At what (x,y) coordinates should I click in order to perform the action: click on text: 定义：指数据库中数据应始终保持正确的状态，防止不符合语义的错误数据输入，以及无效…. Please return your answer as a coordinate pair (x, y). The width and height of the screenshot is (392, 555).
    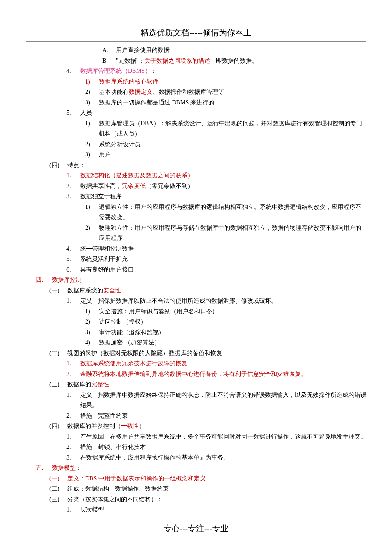
    Looking at the image, I should click on (223, 401).